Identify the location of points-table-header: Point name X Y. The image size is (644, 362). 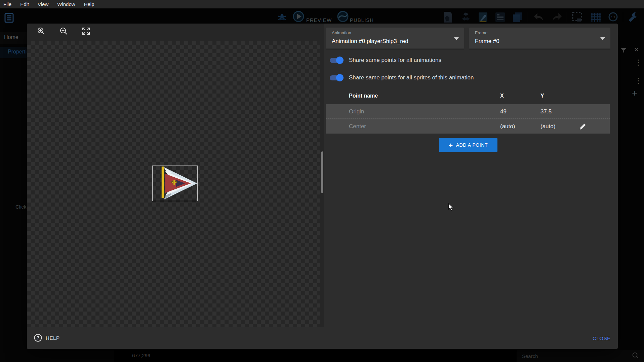
(468, 96).